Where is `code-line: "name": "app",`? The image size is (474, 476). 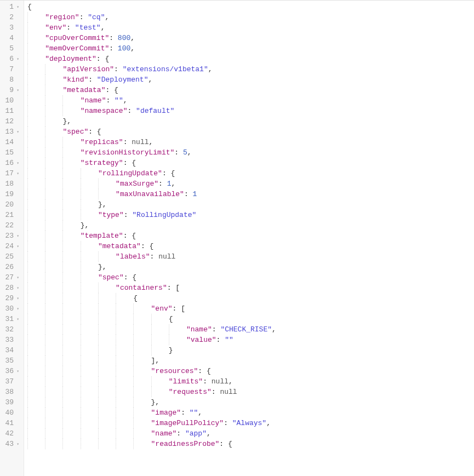
code-line: "name": "app", is located at coordinates (251, 434).